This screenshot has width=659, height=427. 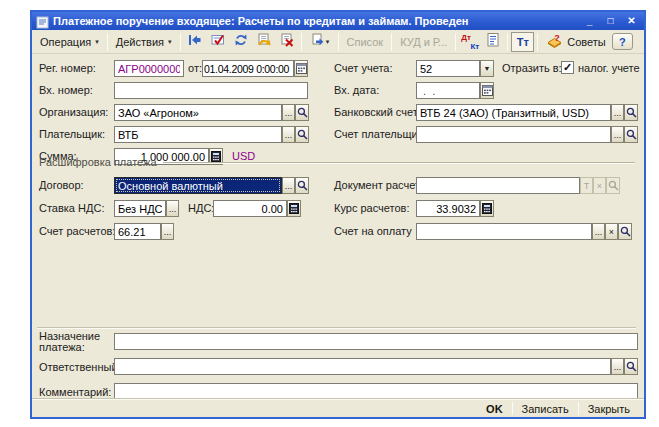 I want to click on payer-account-input, so click(x=514, y=134).